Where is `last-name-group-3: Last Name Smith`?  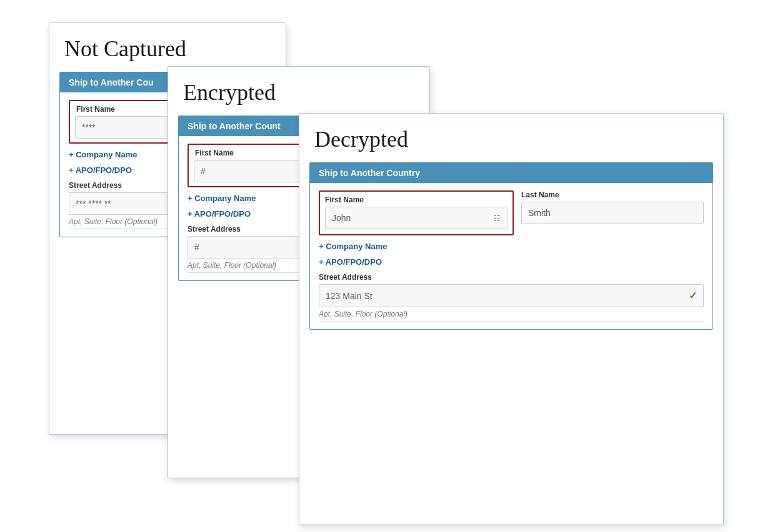
last-name-group-3: Last Name Smith is located at coordinates (612, 213).